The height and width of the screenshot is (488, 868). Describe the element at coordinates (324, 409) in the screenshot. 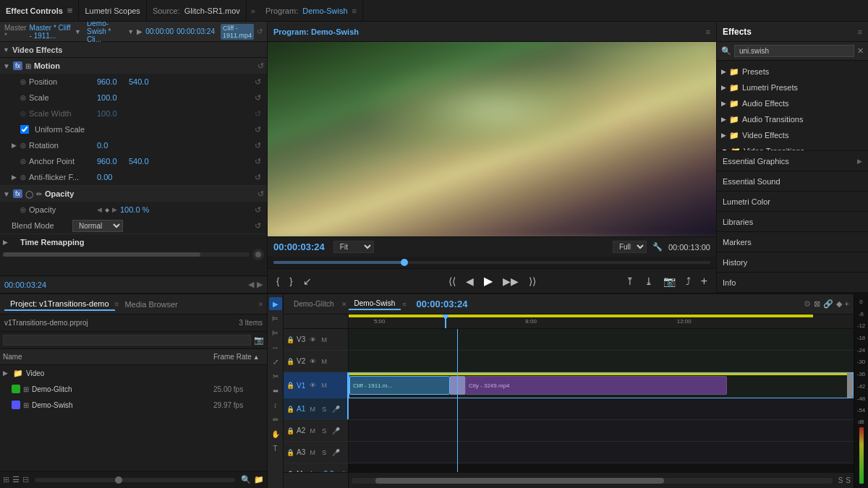

I see `a1-s-btn: S` at that location.